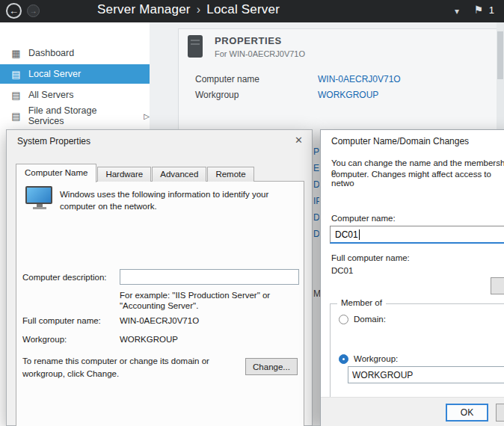 The width and height of the screenshot is (504, 426). What do you see at coordinates (348, 95) in the screenshot?
I see `workgroup-link: WORKGROUP` at bounding box center [348, 95].